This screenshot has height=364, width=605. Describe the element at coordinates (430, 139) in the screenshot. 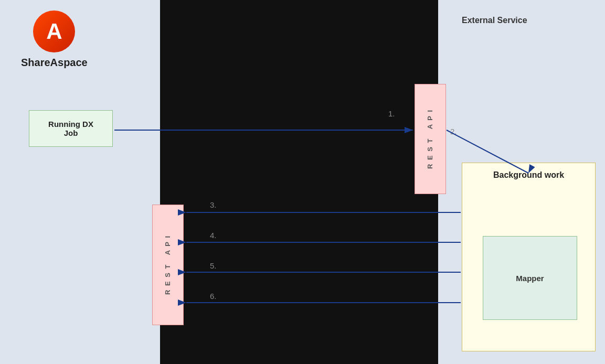

I see `rest-api-right-text: R E S T A P I` at that location.